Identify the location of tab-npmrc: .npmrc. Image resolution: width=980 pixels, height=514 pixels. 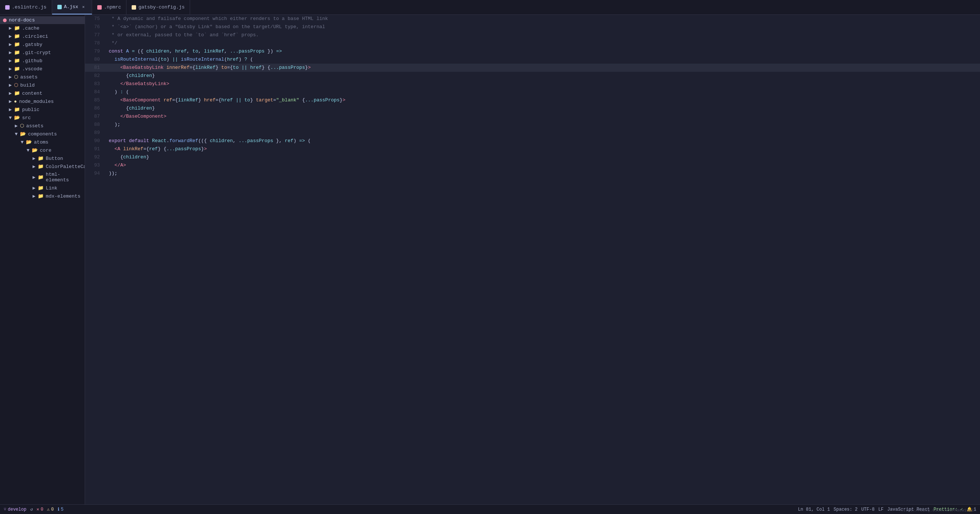
(110, 7).